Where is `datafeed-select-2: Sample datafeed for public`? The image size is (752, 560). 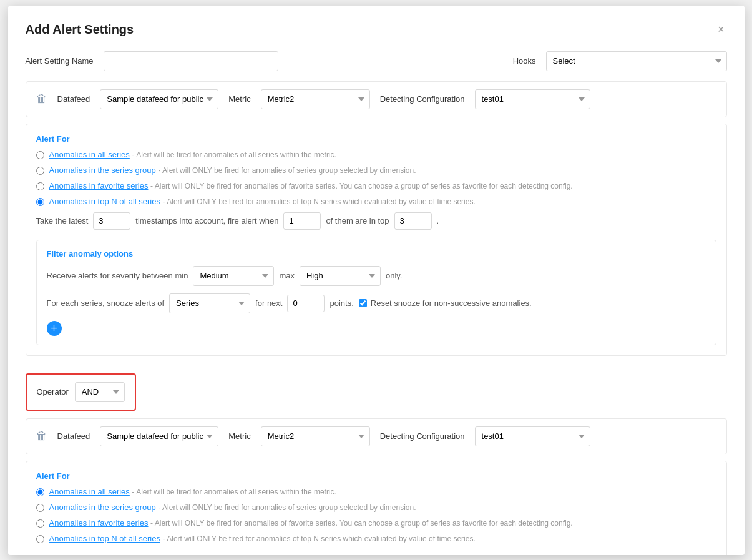
datafeed-select-2: Sample datafeed for public is located at coordinates (159, 436).